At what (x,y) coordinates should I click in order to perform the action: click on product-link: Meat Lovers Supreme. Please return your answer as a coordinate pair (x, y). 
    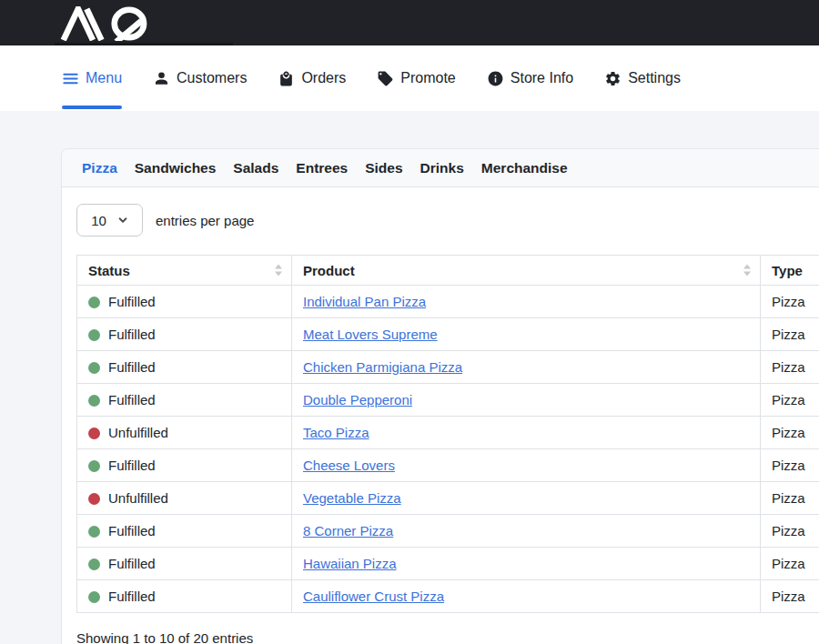
    Looking at the image, I should click on (370, 335).